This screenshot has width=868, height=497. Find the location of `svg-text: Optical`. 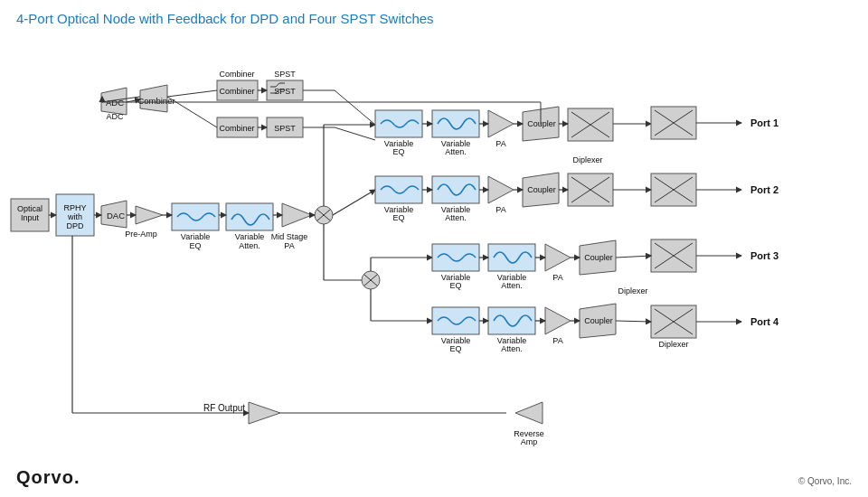

svg-text: Optical is located at coordinates (30, 209).